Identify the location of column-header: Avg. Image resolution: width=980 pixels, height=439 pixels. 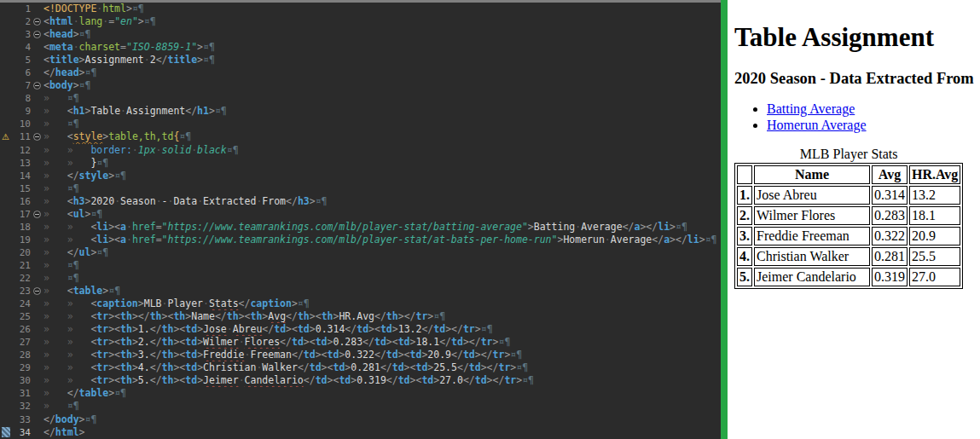
(890, 175).